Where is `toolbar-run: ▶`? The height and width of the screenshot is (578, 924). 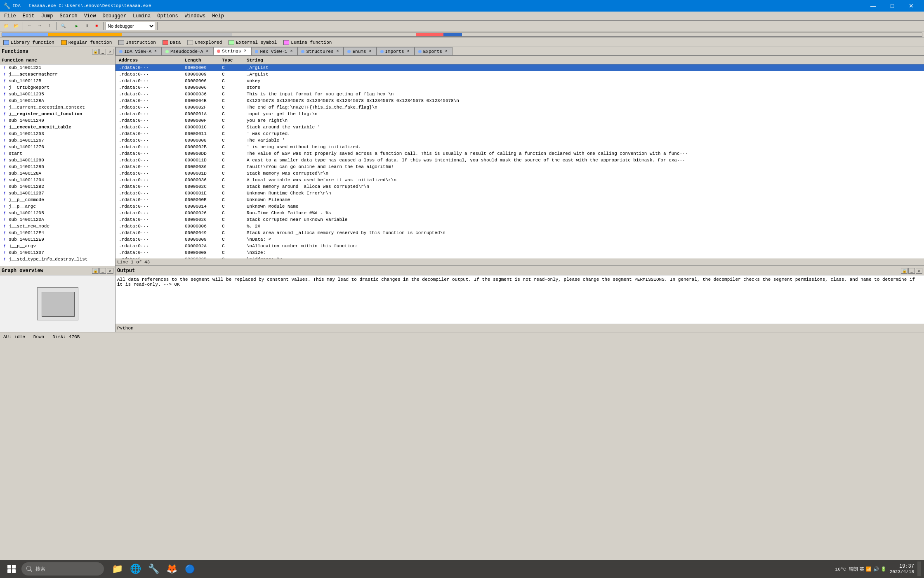 toolbar-run: ▶ is located at coordinates (77, 26).